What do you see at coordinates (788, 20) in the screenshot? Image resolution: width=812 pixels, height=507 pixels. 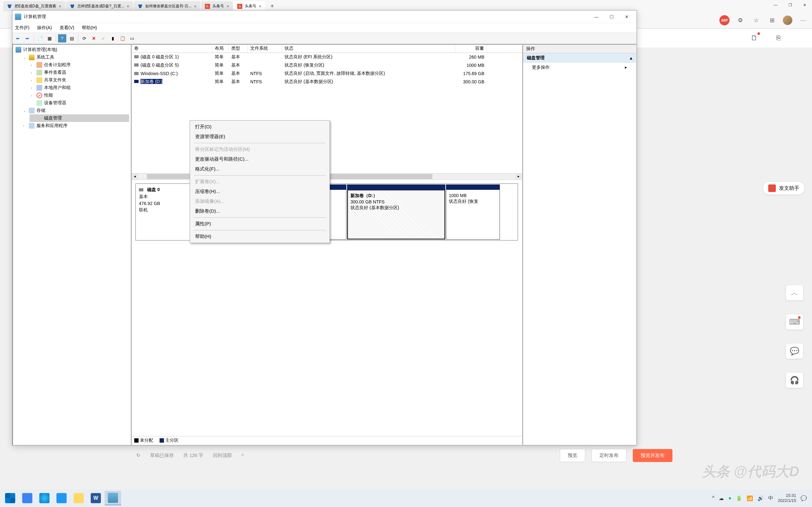 I see `profile-avatar` at bounding box center [788, 20].